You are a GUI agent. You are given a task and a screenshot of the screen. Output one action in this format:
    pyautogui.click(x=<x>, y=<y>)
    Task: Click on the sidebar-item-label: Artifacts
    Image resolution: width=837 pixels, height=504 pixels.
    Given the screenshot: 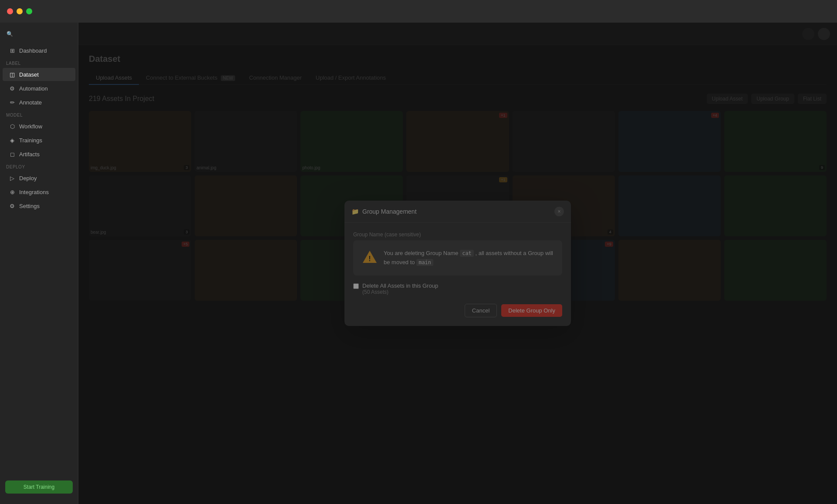 What is the action you would take?
    pyautogui.click(x=30, y=154)
    